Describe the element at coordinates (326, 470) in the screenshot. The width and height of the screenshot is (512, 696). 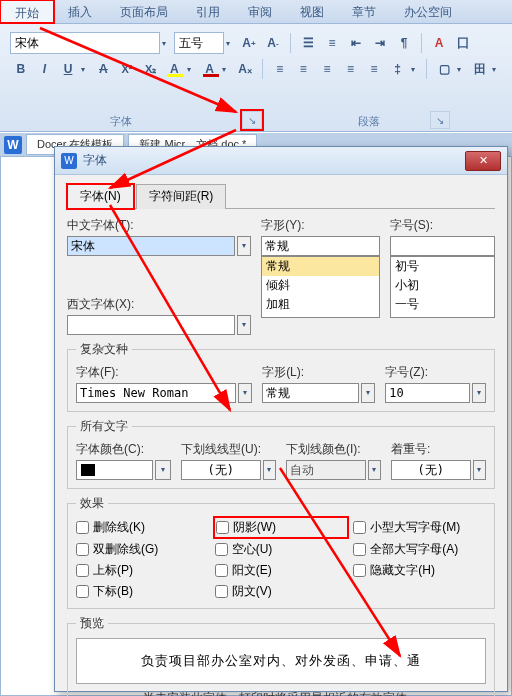
I see `ul-color-combo` at that location.